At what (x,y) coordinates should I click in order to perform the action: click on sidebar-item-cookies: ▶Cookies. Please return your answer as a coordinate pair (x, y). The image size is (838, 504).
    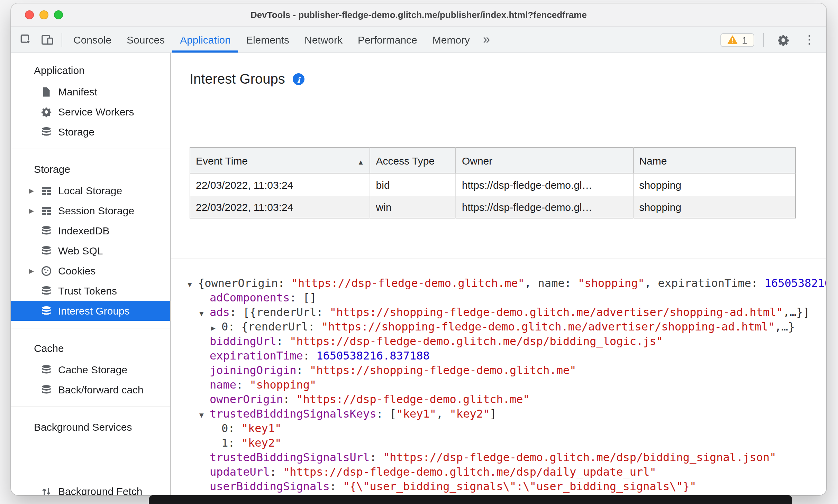
    Looking at the image, I should click on (91, 271).